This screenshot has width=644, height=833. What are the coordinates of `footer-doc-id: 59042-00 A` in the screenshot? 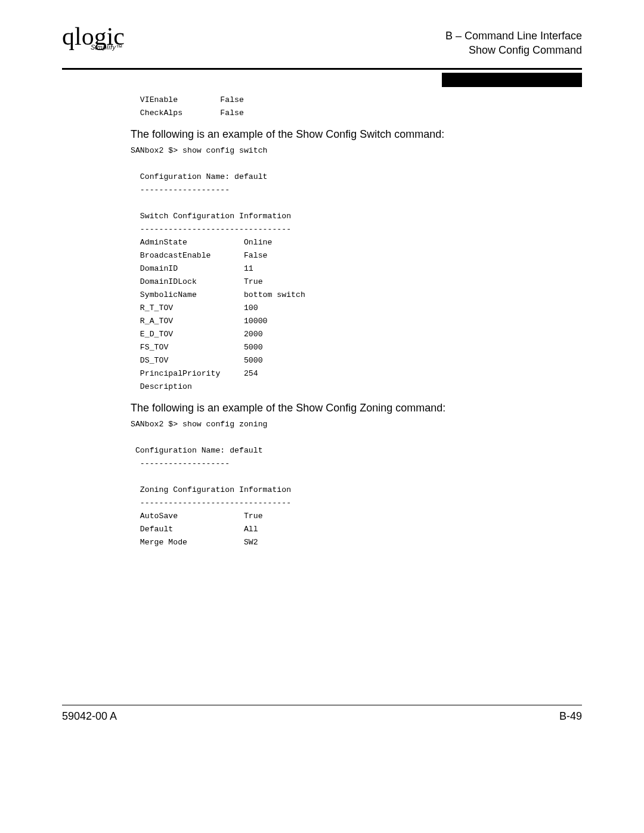 It's located at (89, 717).